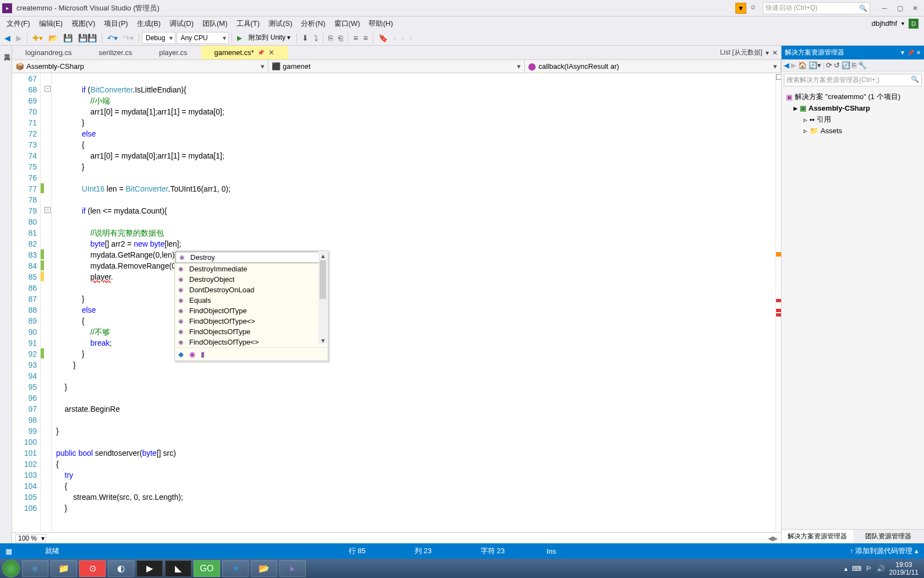  What do you see at coordinates (755, 8) in the screenshot?
I see `feedback-icon: ☺` at bounding box center [755, 8].